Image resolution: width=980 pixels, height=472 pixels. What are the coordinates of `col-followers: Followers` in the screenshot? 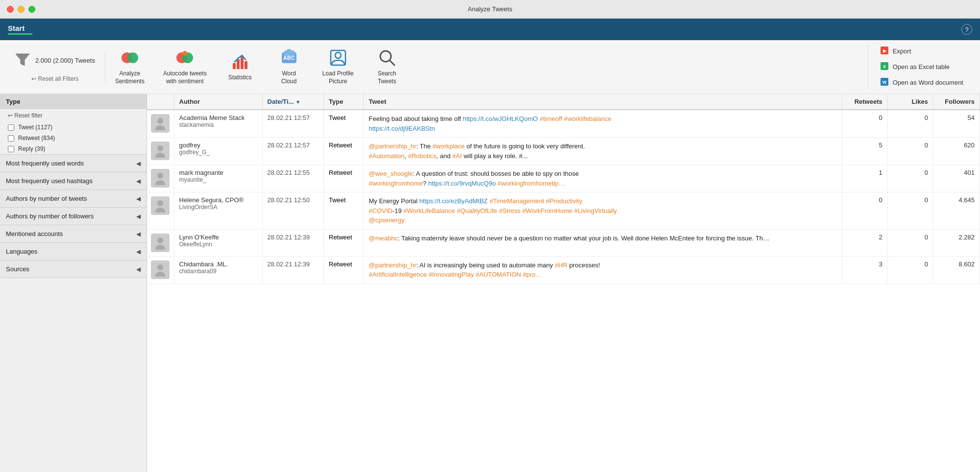 It's located at (956, 102).